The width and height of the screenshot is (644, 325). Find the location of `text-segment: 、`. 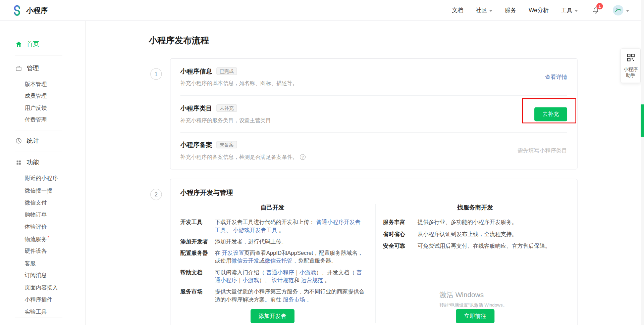

text-segment: 、 is located at coordinates (229, 230).